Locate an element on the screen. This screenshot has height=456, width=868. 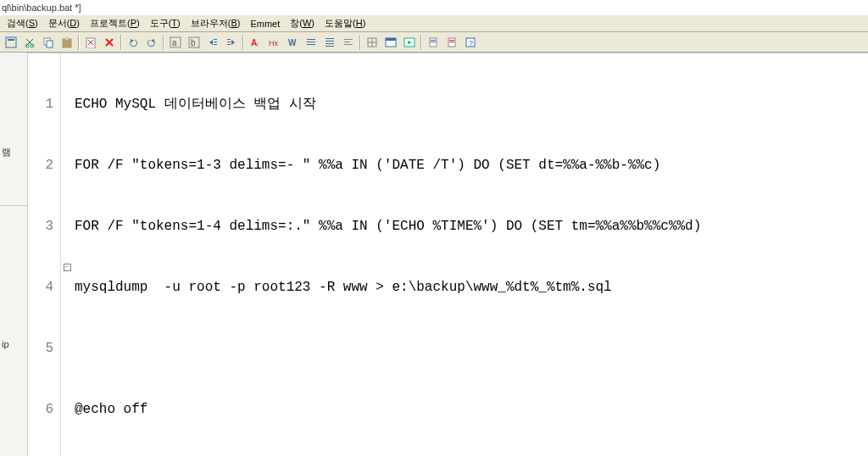
toolbar-lines2-icon is located at coordinates (330, 42).